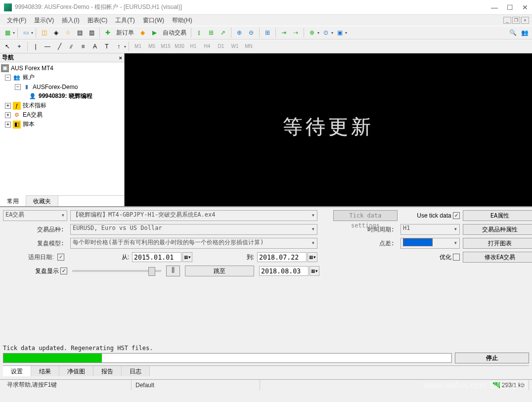  Describe the element at coordinates (59, 46) in the screenshot. I see `trendline-icon: ╱` at that location.